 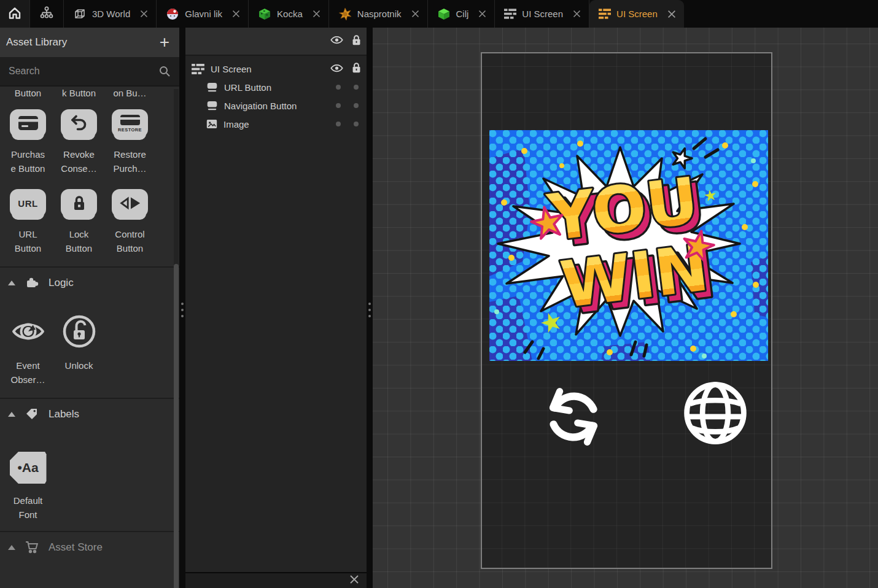 What do you see at coordinates (378, 14) in the screenshot?
I see `tab-nasprotnik: Nasprotnik` at bounding box center [378, 14].